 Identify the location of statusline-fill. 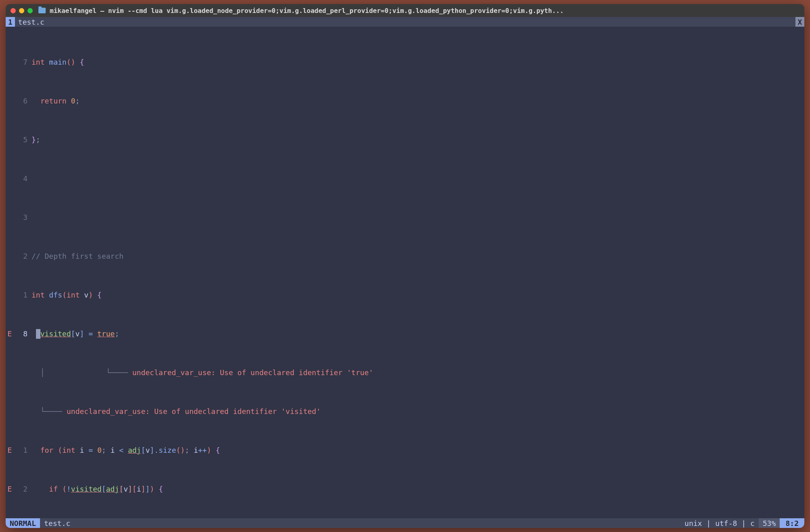
(378, 523).